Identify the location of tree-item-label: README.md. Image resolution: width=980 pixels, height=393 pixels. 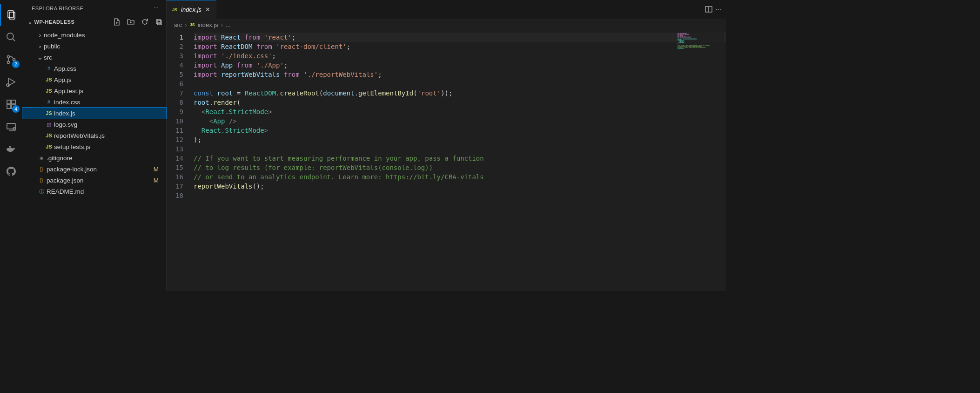
(65, 192).